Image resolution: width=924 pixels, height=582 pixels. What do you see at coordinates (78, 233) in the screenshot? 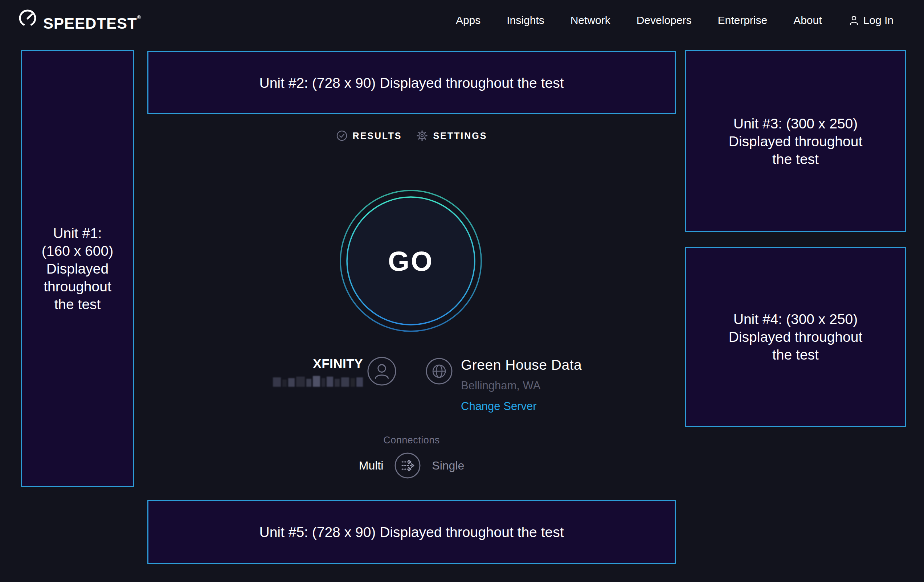
I see `ad-text-line: Unit #1:` at bounding box center [78, 233].